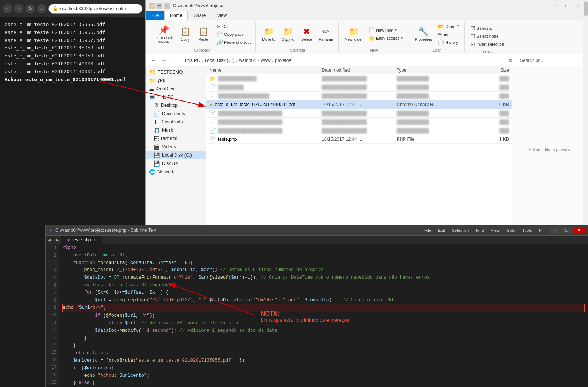  I want to click on sidebar-item-localdisk: 💾 Local Disk (C:), so click(176, 155).